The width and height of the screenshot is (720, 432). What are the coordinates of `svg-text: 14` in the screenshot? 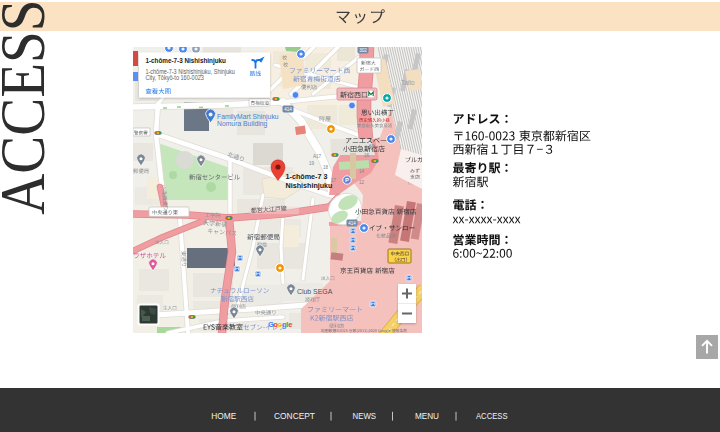 It's located at (362, 172).